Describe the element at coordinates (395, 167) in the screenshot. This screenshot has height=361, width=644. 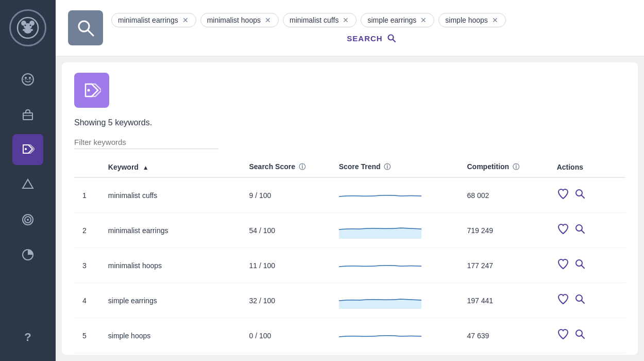
I see `col-header-score-trend: Score Trend ⓘ` at that location.